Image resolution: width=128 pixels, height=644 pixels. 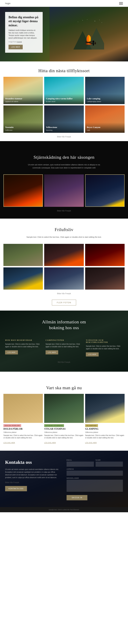 What do you see at coordinates (95, 478) in the screenshot?
I see `message-label: Meddelande` at bounding box center [95, 478].